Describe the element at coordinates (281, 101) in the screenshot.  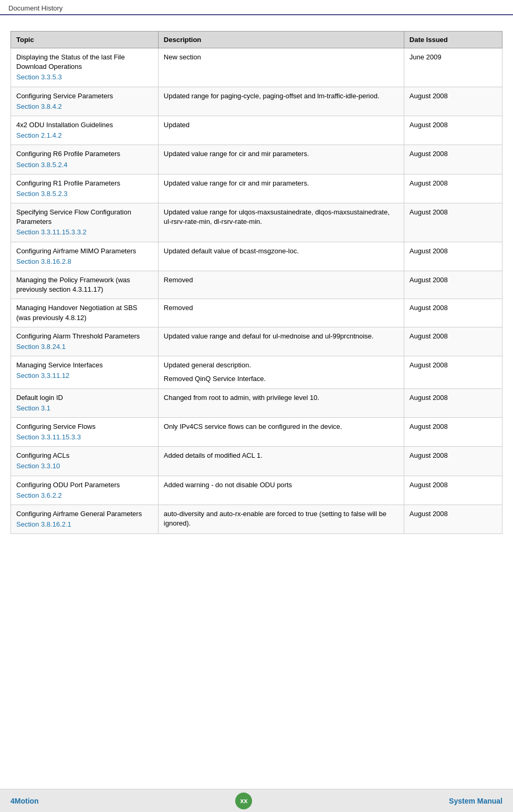
I see `description-cell: Updated range for paging-cycle, paging-o…` at that location.